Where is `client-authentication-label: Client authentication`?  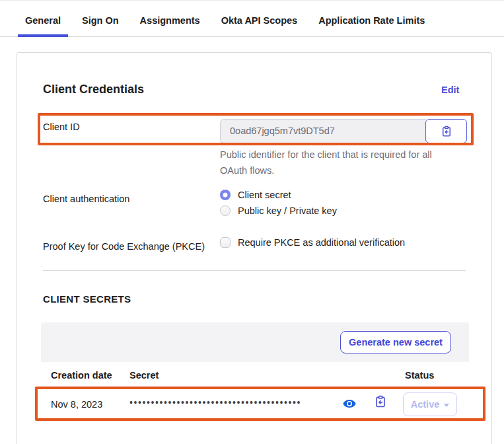 client-authentication-label: Client authentication is located at coordinates (86, 199).